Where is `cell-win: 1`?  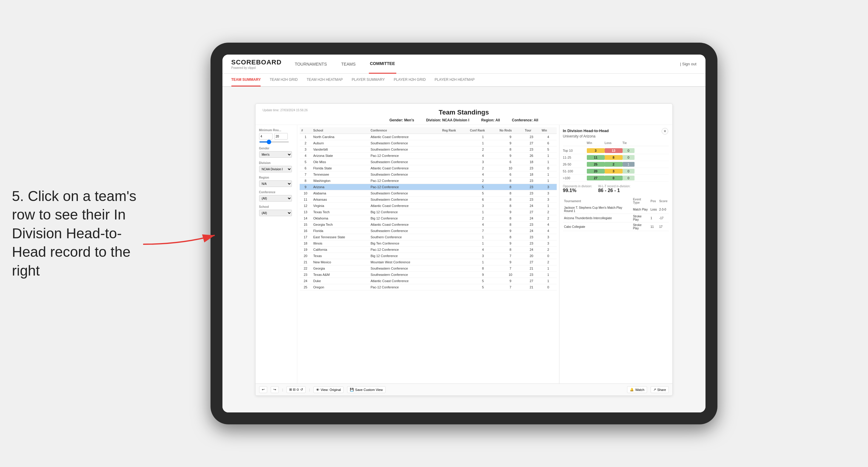
cell-win: 1 is located at coordinates (548, 175).